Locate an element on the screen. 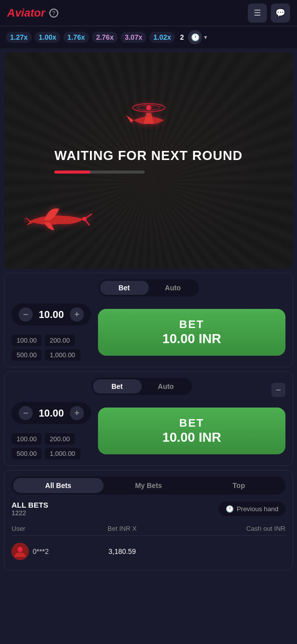 The height and width of the screenshot is (644, 297). bet-amount-control-1: − 10.00 + is located at coordinates (51, 314).